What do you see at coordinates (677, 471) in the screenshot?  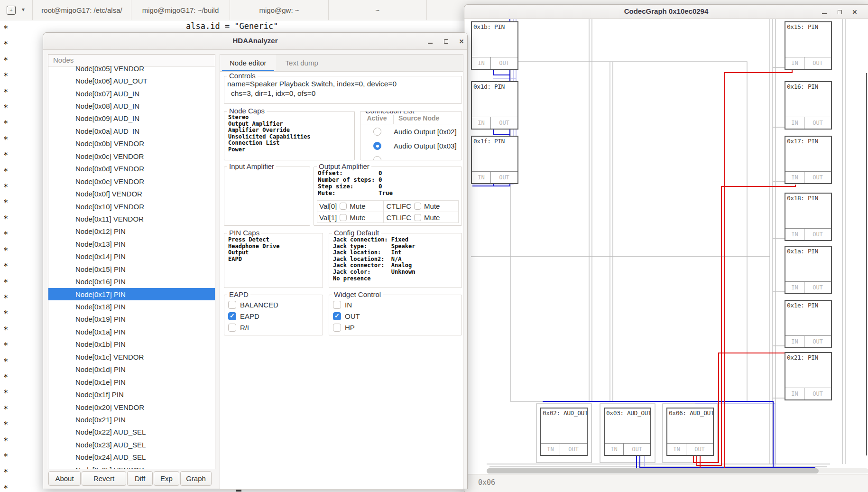 I see `graph-h-scrollbar` at bounding box center [677, 471].